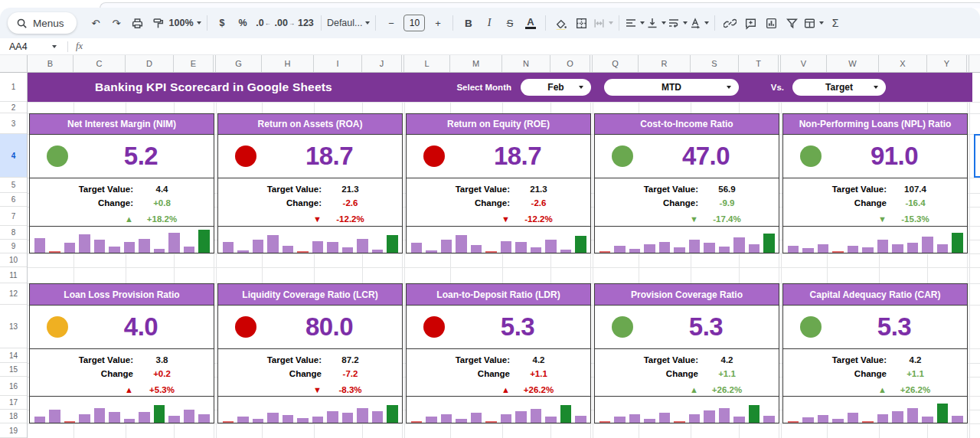  I want to click on increase-font-size-button: +, so click(438, 23).